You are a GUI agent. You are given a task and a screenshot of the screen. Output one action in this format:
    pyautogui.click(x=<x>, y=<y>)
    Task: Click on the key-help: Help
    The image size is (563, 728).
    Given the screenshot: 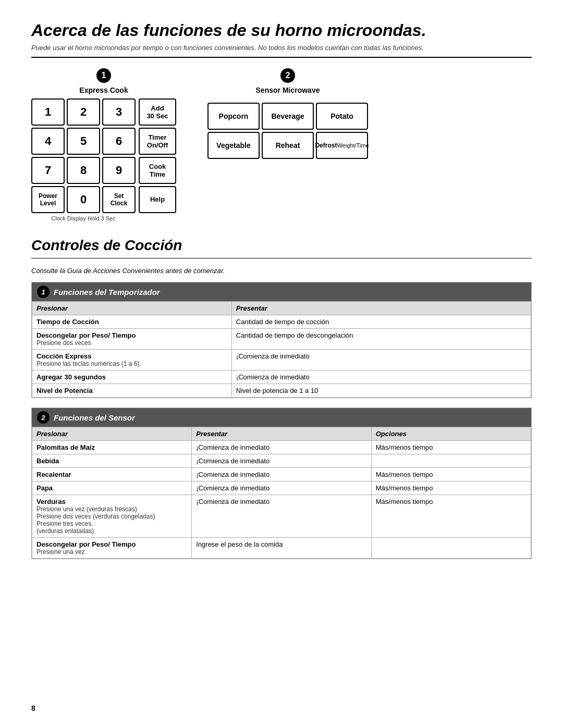 What is the action you would take?
    pyautogui.click(x=157, y=200)
    